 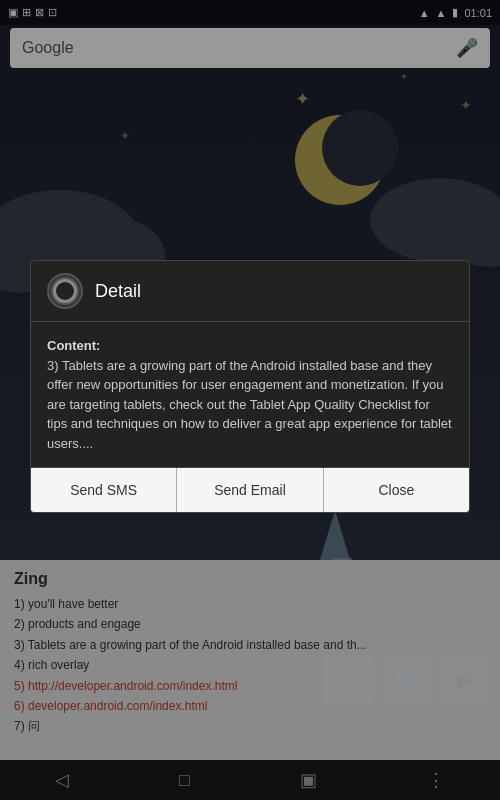 What do you see at coordinates (250, 490) in the screenshot?
I see `dialog-buttons: Send SMS Send Email Close` at bounding box center [250, 490].